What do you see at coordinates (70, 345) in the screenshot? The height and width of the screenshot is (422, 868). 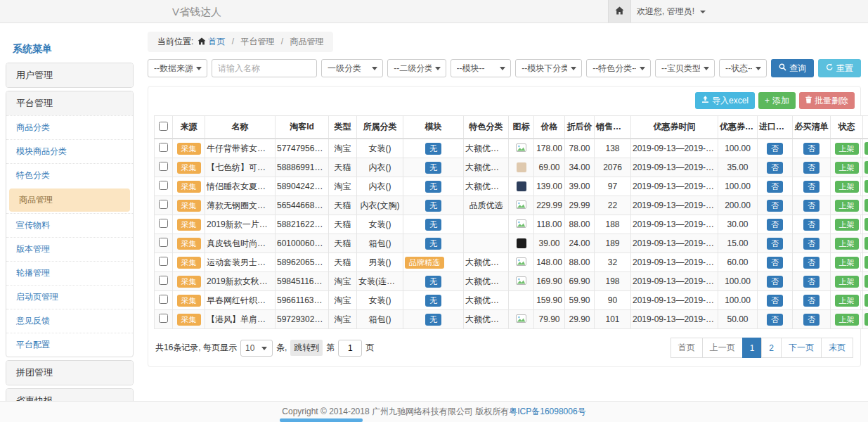 I see `sidebar-subitem-平台配置: 平台配置` at bounding box center [70, 345].